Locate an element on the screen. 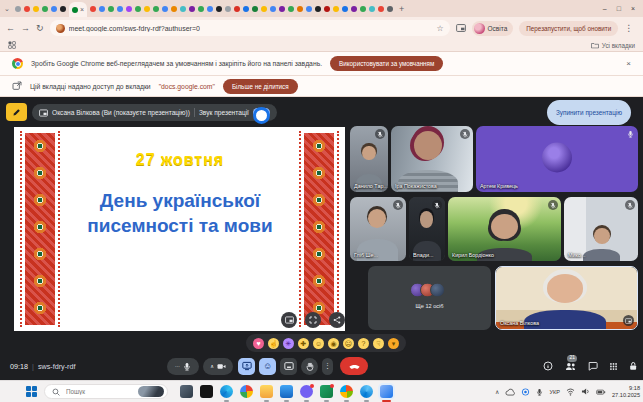 The height and width of the screenshot is (402, 643). infobar-close-icon: × is located at coordinates (628, 64).